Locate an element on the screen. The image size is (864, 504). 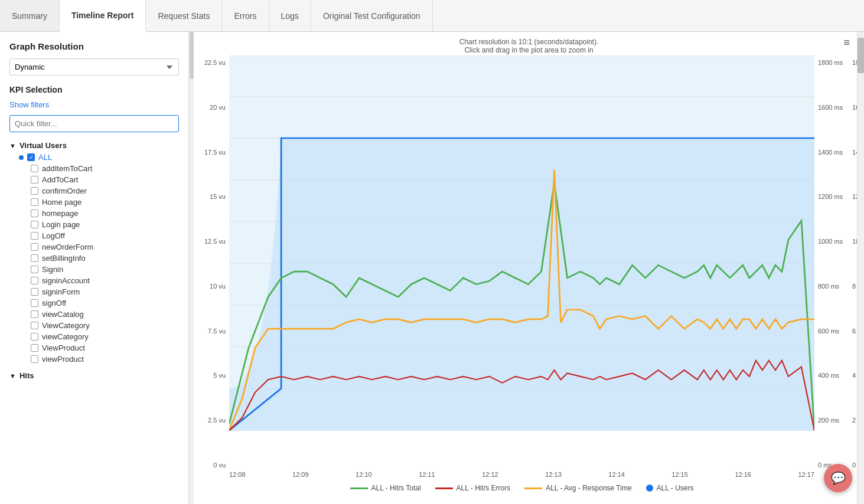
legend-hits-total-label: ALL - Hit/s Total is located at coordinates (396, 488).